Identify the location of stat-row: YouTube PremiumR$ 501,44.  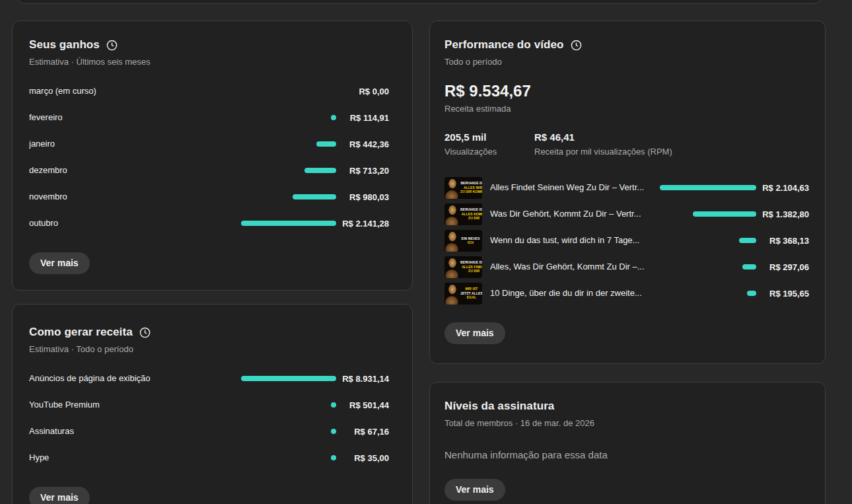
(209, 405).